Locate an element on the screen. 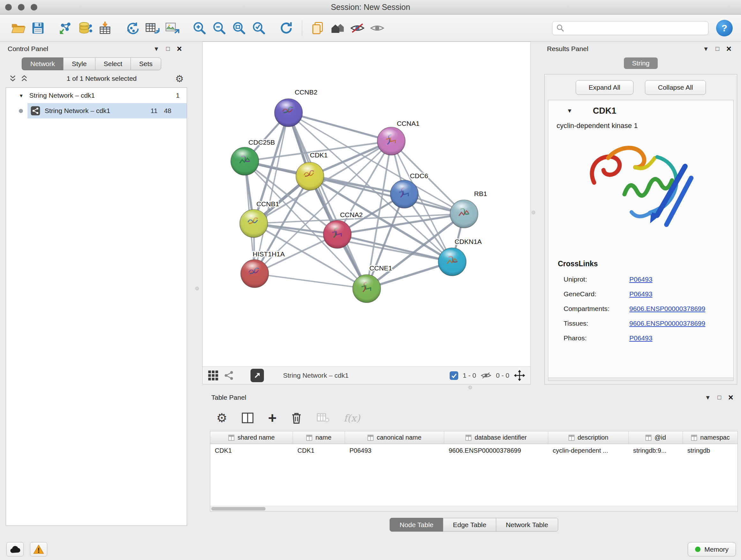 The image size is (741, 560). column-header-id: @id is located at coordinates (656, 438).